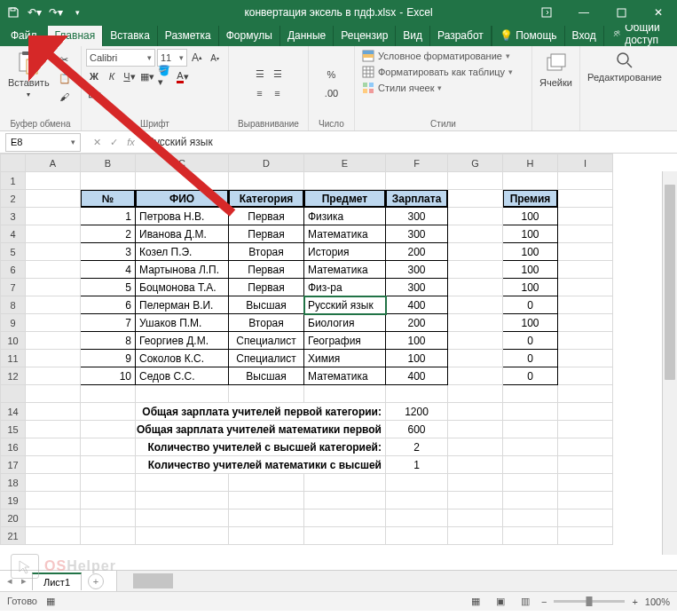 This screenshot has width=677, height=616. I want to click on zoom-in-button: +, so click(634, 602).